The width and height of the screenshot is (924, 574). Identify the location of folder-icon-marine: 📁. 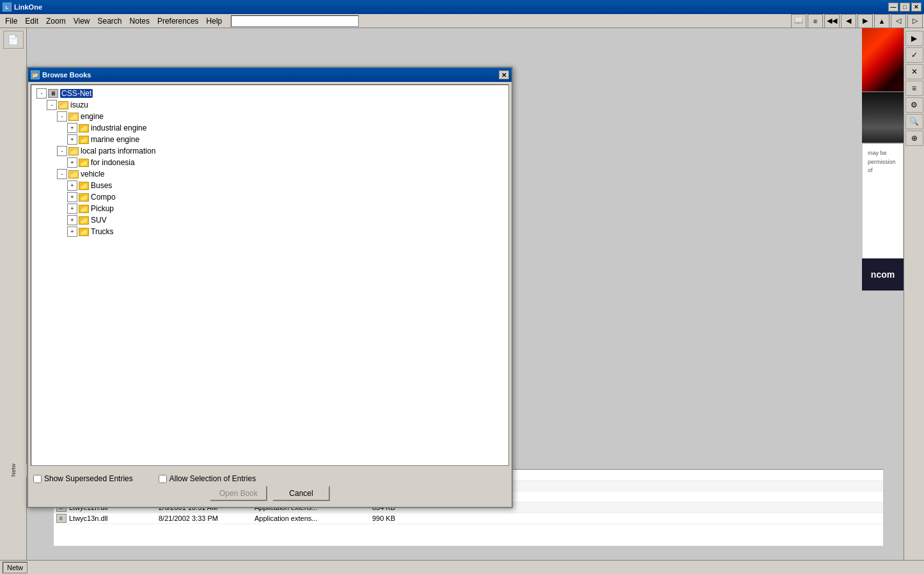
(84, 140).